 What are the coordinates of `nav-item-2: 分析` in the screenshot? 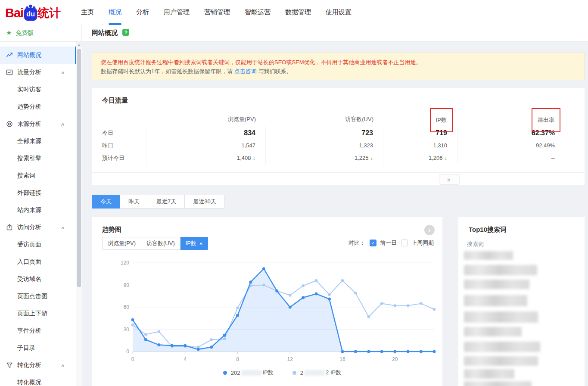 It's located at (143, 12).